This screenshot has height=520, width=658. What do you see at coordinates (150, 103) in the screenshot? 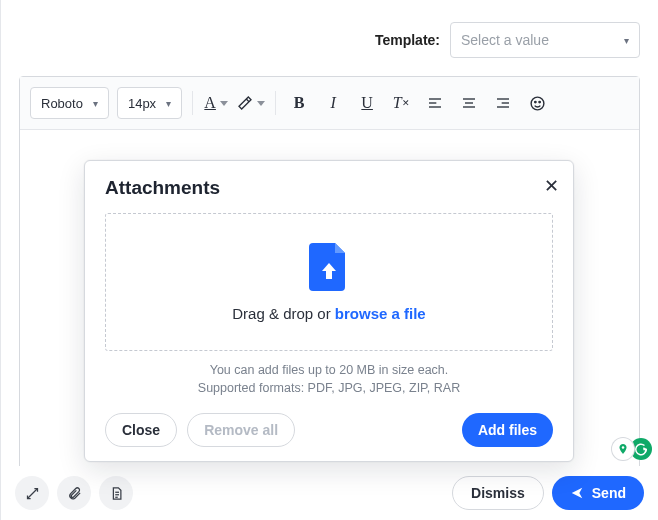
I see `font-size-select: 14px ▾` at bounding box center [150, 103].